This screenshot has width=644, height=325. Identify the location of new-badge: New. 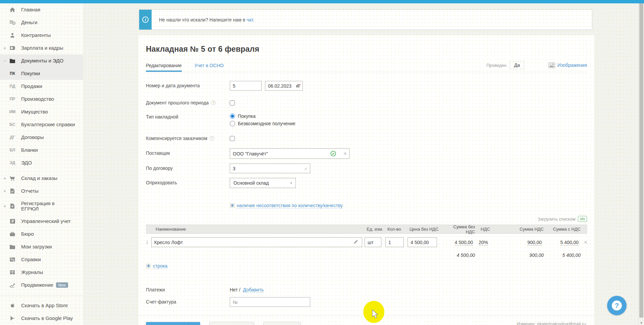
(62, 285).